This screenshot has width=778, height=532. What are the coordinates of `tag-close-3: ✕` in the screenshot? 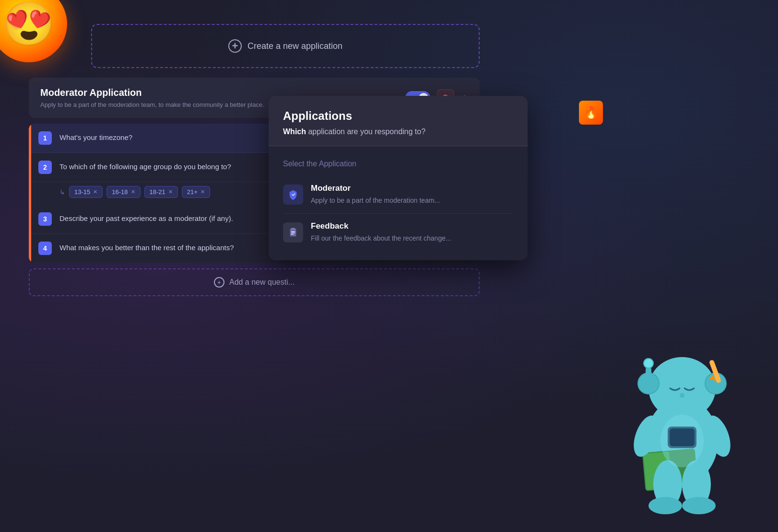 It's located at (202, 192).